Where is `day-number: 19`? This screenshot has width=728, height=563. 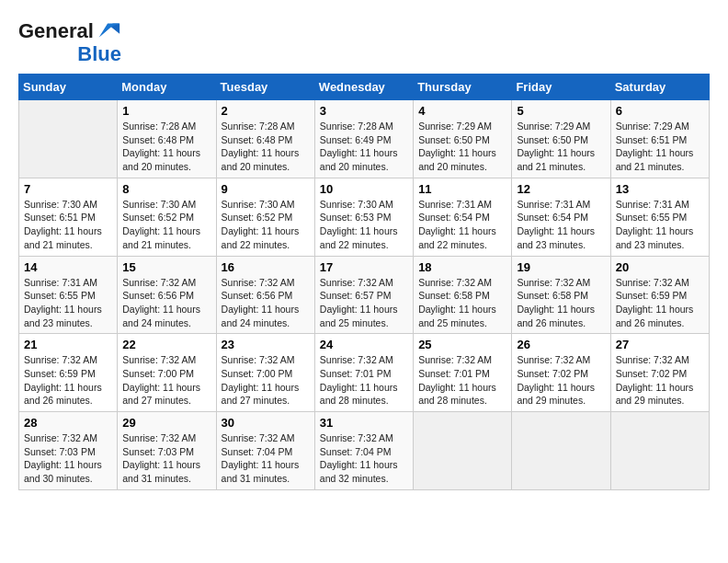
day-number: 19 is located at coordinates (561, 267).